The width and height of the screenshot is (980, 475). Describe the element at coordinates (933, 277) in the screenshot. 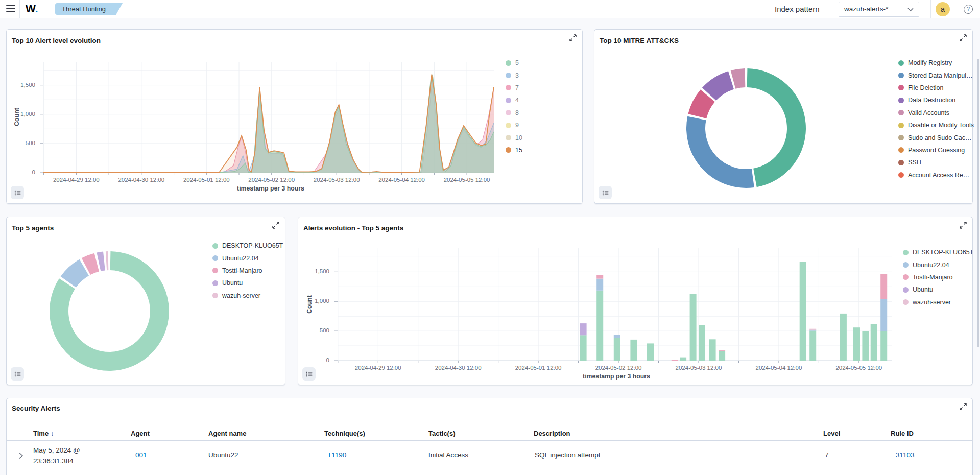

I see `legend-label: Tostti-Manjaro` at that location.